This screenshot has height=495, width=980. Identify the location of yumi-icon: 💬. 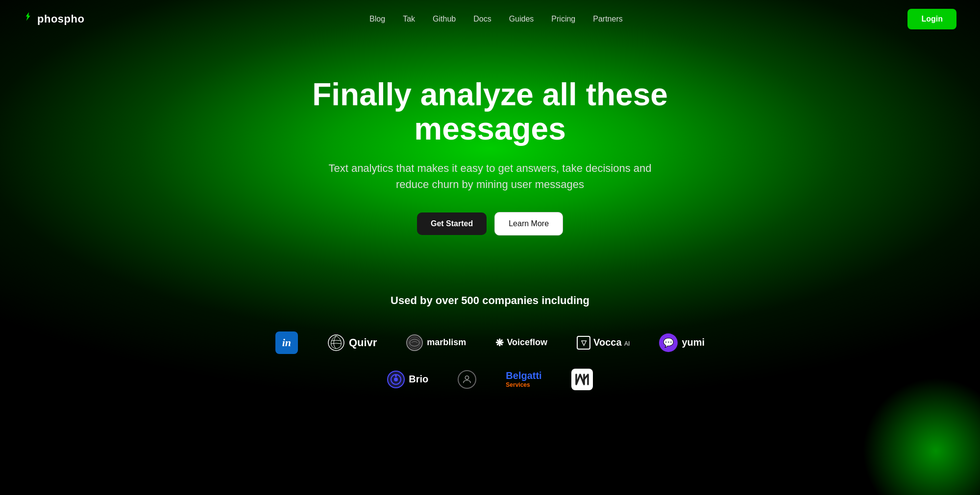
(668, 343).